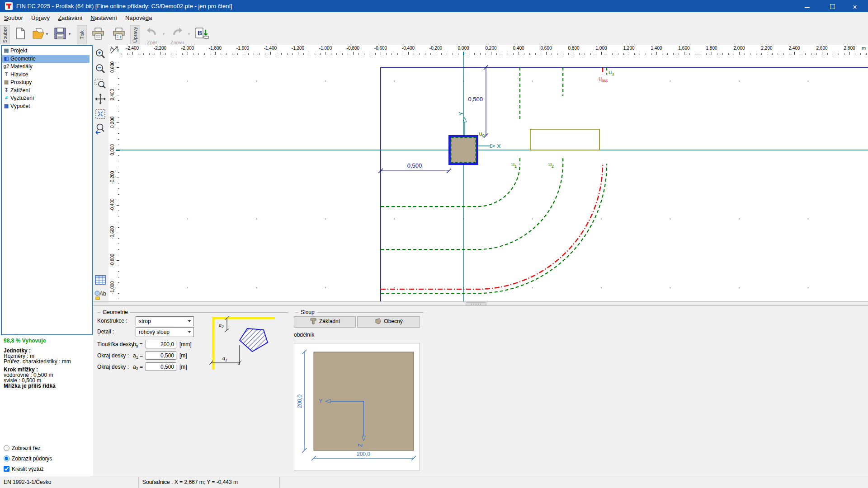  What do you see at coordinates (101, 129) in the screenshot?
I see `zoom-previous-button` at bounding box center [101, 129].